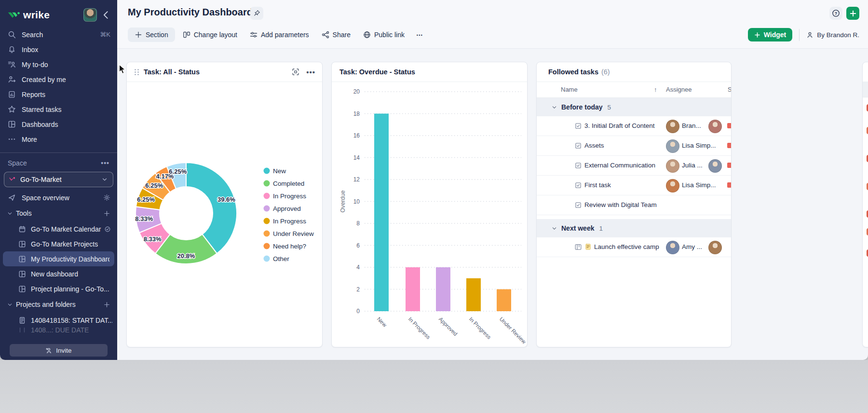  What do you see at coordinates (22, 289) in the screenshot?
I see `dashboards-icon` at bounding box center [22, 289].